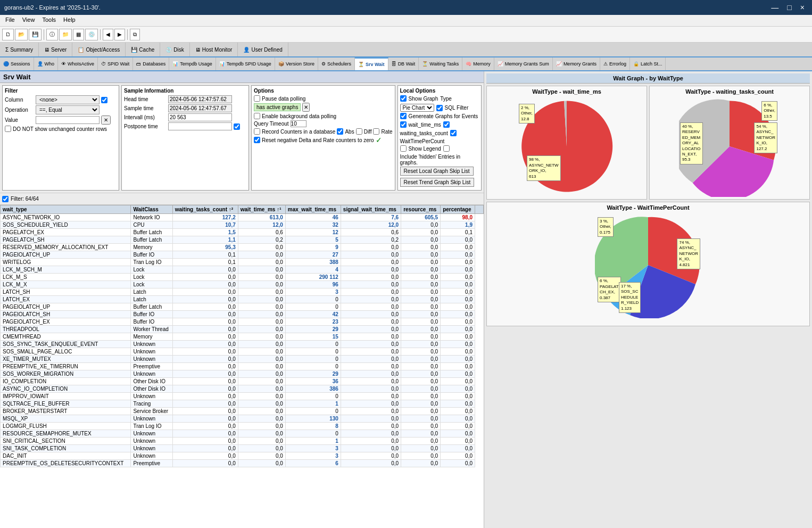 This screenshot has width=812, height=528. I want to click on lo-includehidden-check, so click(446, 148).